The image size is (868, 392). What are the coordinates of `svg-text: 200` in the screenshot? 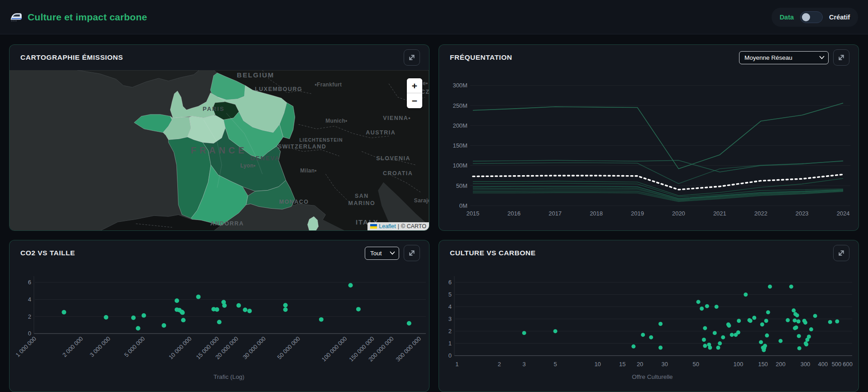 It's located at (781, 364).